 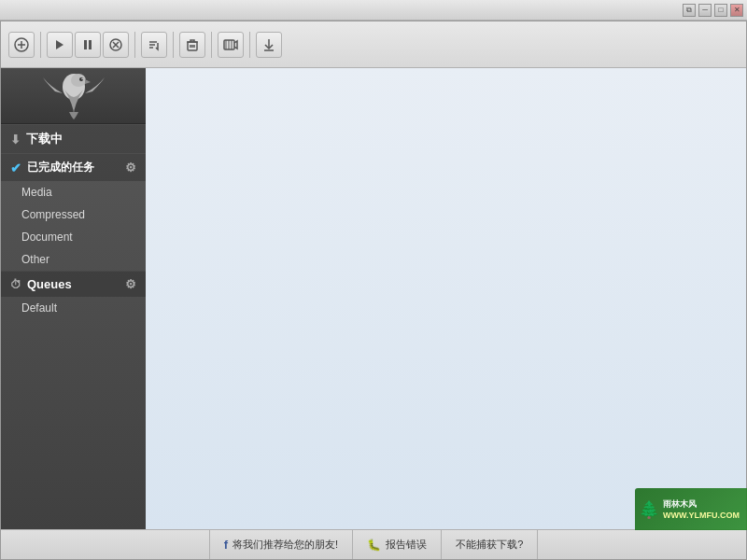 What do you see at coordinates (489, 545) in the screenshot?
I see `bottom-capture: 不能捕获下载?` at bounding box center [489, 545].